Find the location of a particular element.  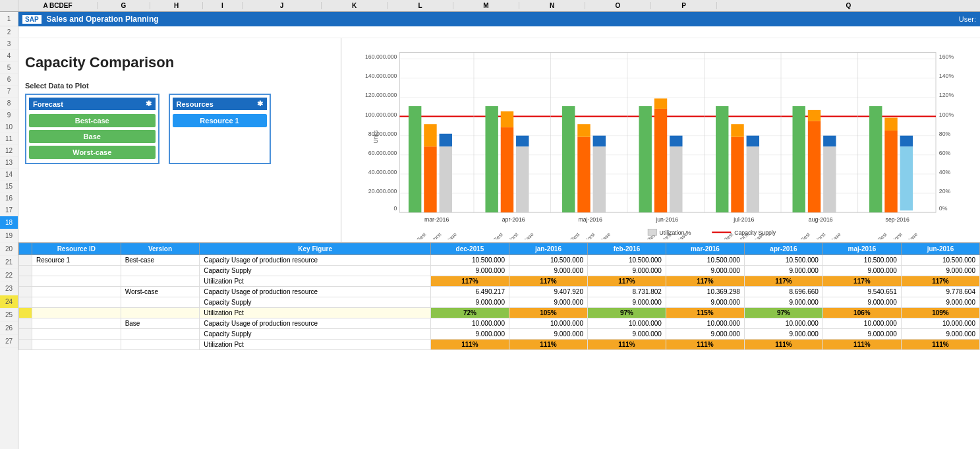

svg-text: 40.000.000 is located at coordinates (383, 172).